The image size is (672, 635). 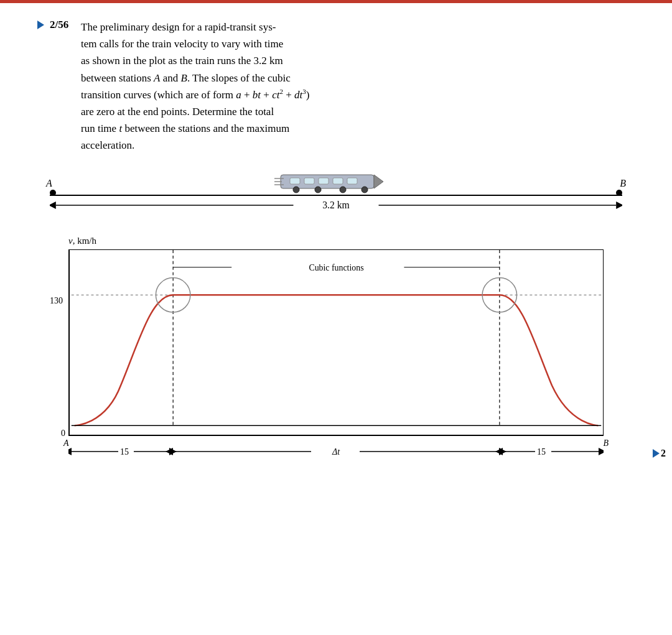 What do you see at coordinates (85, 241) in the screenshot?
I see `y-axis-unit: , km/h` at bounding box center [85, 241].